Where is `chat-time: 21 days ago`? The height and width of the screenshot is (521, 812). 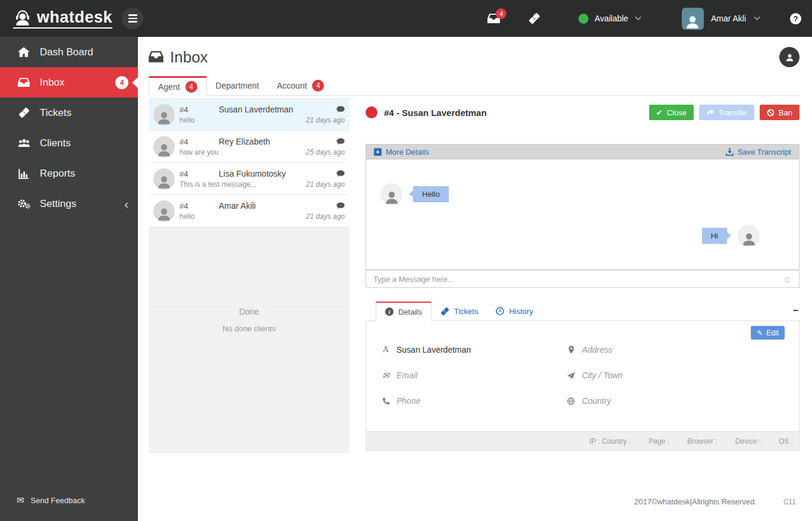
chat-time: 21 days ago is located at coordinates (326, 120).